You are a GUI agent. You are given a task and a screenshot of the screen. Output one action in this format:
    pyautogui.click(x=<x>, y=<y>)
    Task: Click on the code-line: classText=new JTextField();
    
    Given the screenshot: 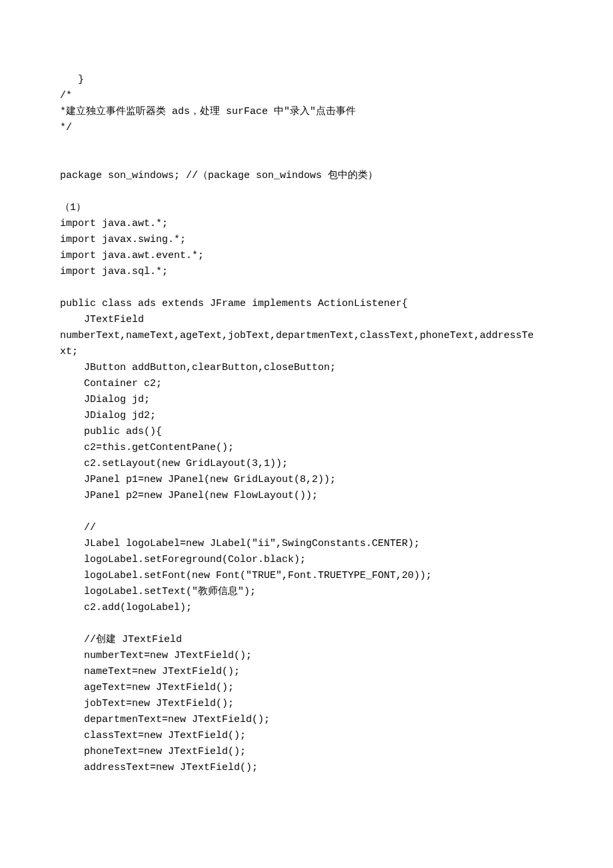 What is the action you would take?
    pyautogui.click(x=306, y=736)
    